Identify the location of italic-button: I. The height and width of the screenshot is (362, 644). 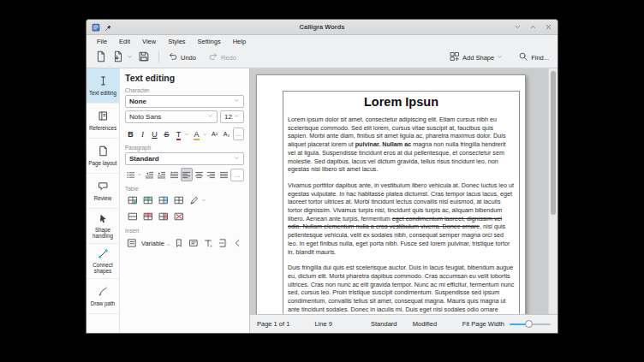
(142, 134).